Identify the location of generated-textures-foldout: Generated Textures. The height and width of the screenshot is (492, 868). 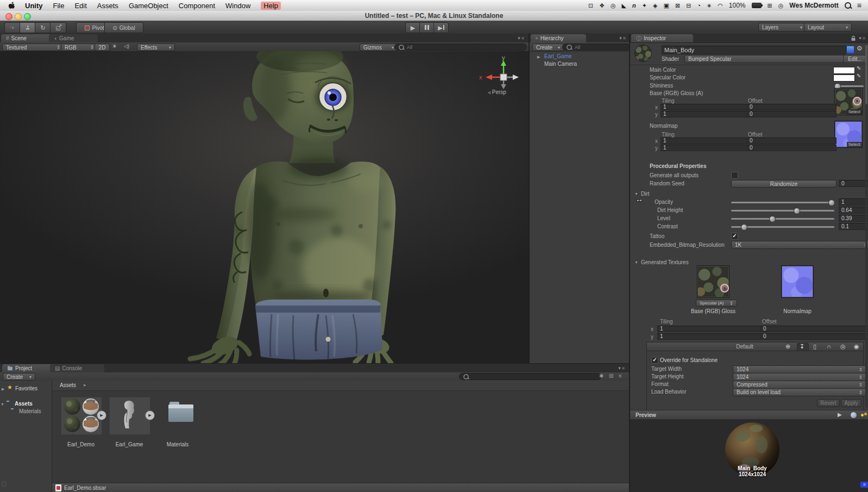
(665, 263).